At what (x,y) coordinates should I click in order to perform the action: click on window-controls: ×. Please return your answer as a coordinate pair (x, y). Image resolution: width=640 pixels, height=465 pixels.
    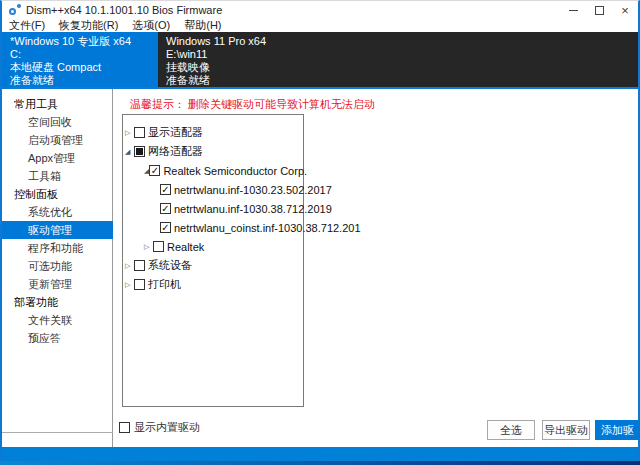
    Looking at the image, I should click on (599, 10).